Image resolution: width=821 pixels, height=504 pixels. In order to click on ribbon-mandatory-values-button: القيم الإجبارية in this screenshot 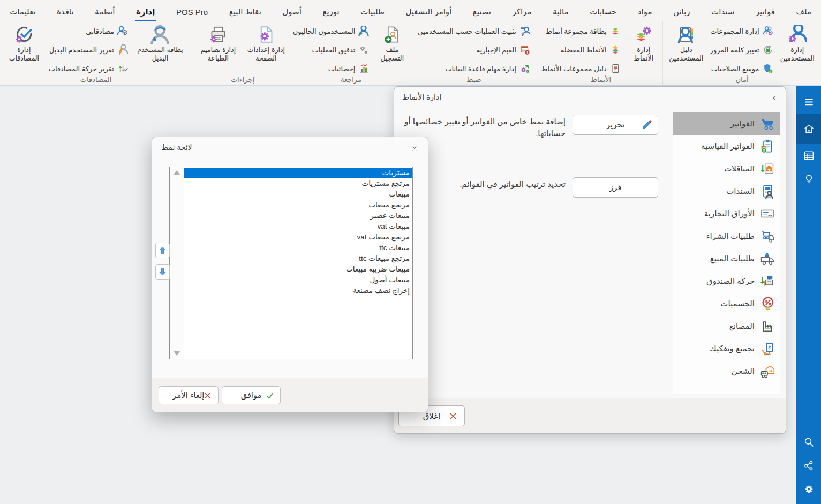, I will do `click(474, 50)`.